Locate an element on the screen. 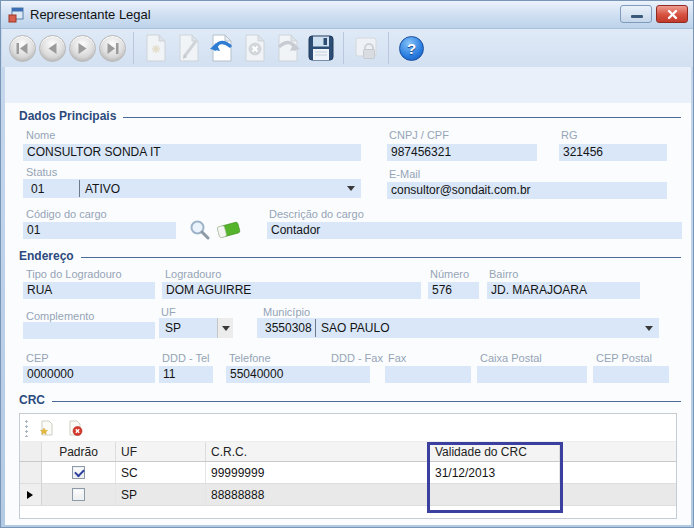 Image resolution: width=694 pixels, height=528 pixels. ddd-tel-field: 11 is located at coordinates (186, 374).